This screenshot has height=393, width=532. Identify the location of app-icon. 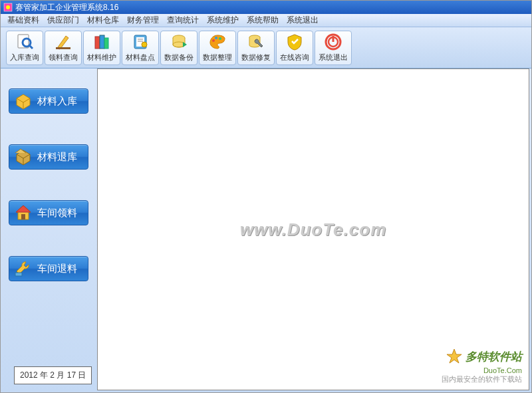
(8, 7).